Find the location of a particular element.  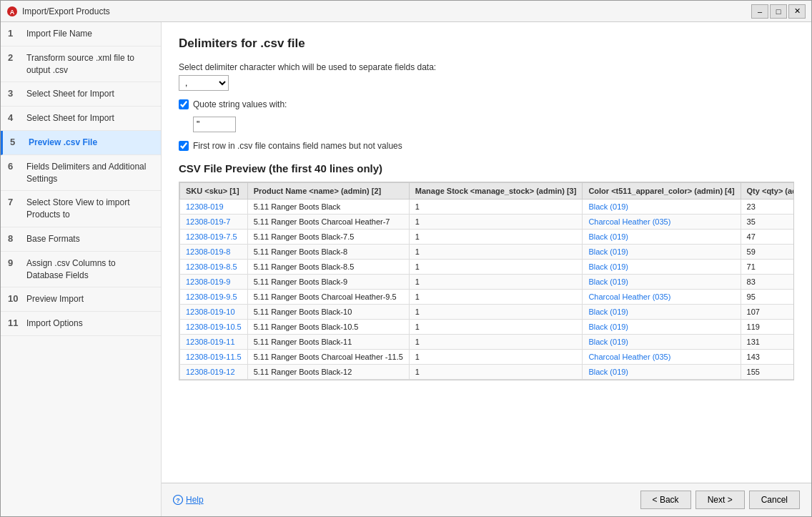

cell-1-1: 5.11 Ranger Boots Charcoal Heather-7 is located at coordinates (328, 222).